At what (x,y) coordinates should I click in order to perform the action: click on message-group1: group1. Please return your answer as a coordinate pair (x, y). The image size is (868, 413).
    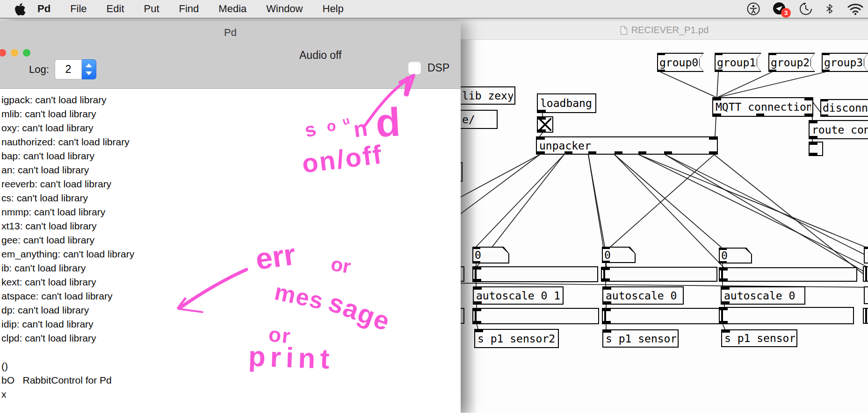
    Looking at the image, I should click on (738, 63).